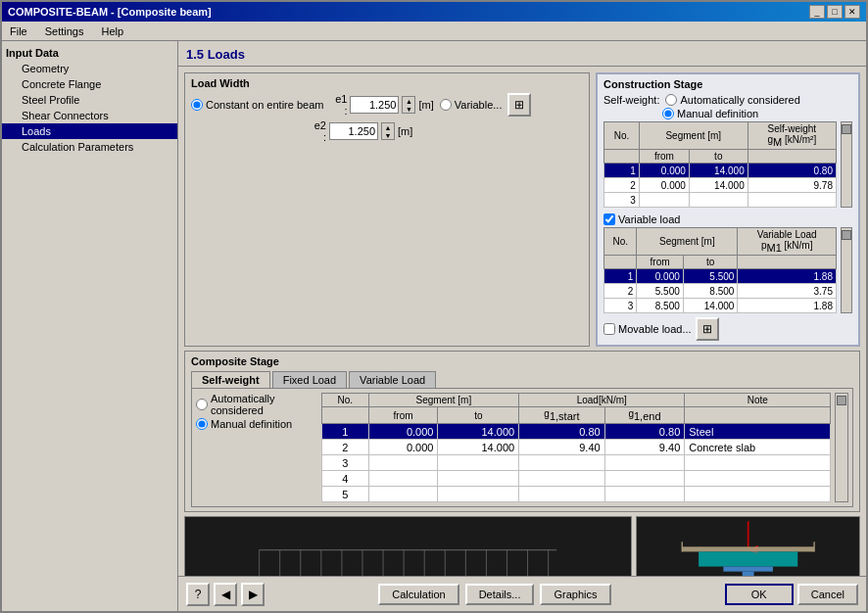  I want to click on vl-row-1: 1 0.000 5.500 1.88, so click(721, 276).